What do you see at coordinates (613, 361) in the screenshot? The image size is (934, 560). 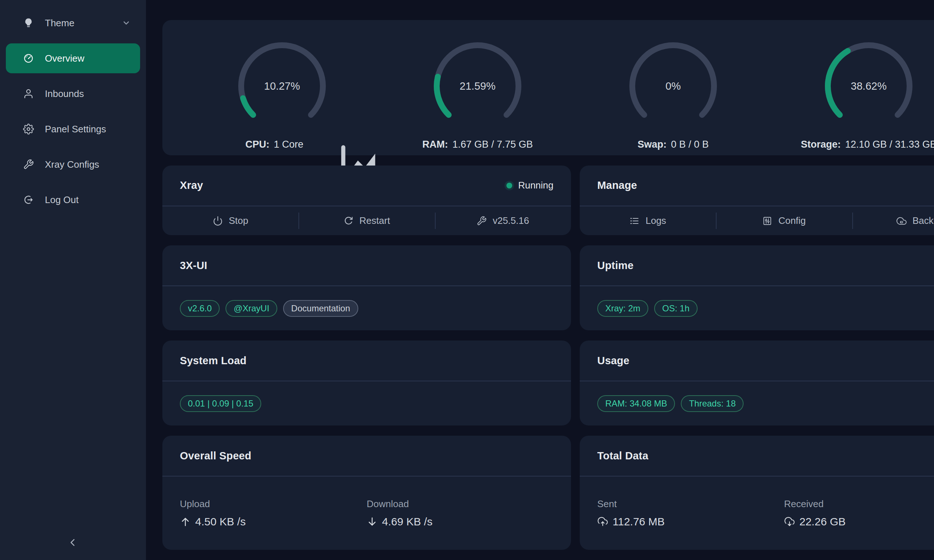 I see `usage-card-title: Usage` at bounding box center [613, 361].